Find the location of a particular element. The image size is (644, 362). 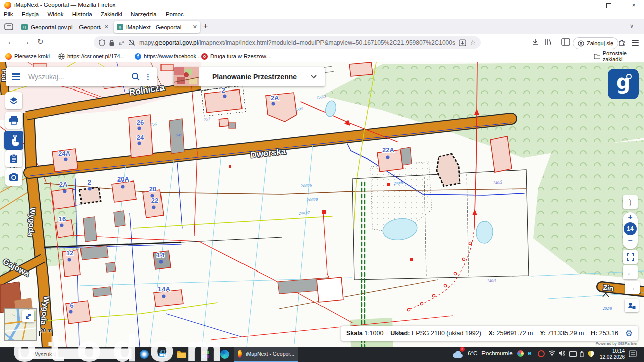

bookmark-csr-onet: https://csr.onet.pl/174... is located at coordinates (92, 56).